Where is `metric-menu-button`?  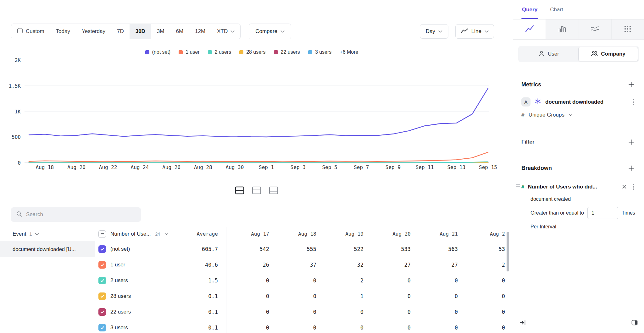 metric-menu-button is located at coordinates (634, 102).